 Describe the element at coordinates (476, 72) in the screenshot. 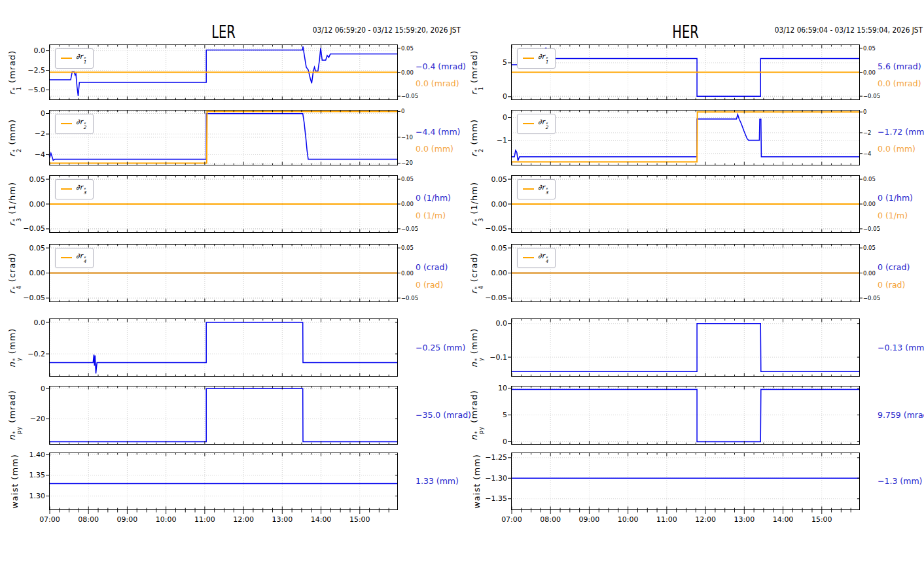

I see `y-axis-label: r*1(mrad)` at that location.